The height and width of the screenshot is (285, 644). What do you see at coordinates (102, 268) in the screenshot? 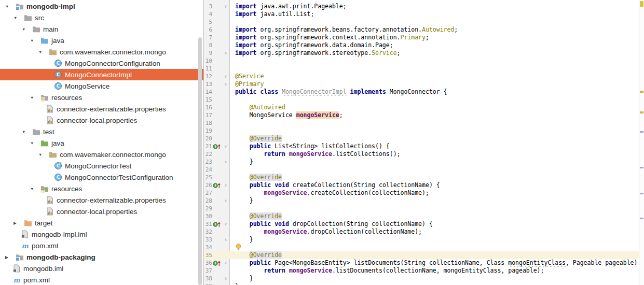
I see `tree-item: mongodb.iml` at bounding box center [102, 268].